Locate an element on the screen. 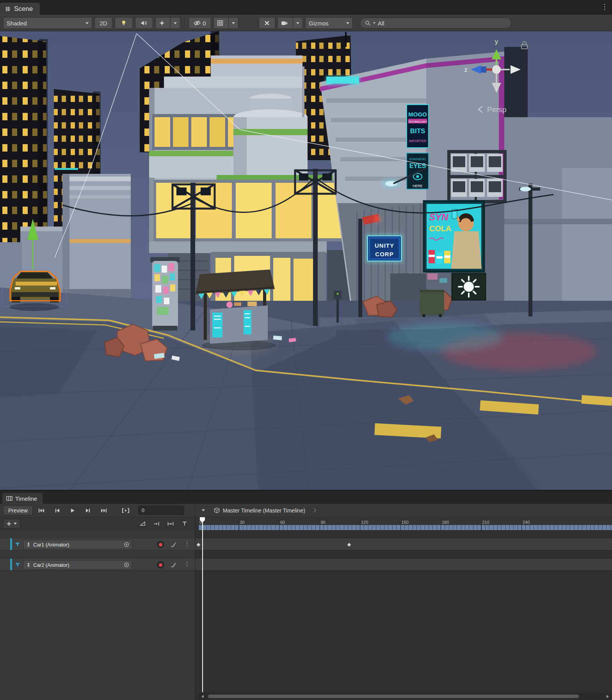  grid-dropdown is located at coordinates (233, 23).